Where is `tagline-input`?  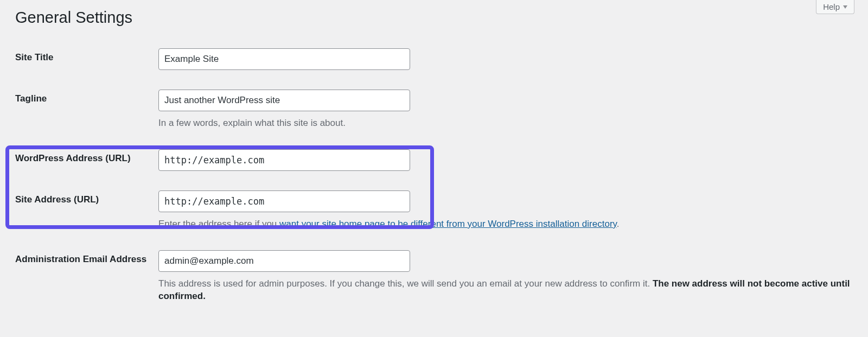
tagline-input is located at coordinates (284, 100).